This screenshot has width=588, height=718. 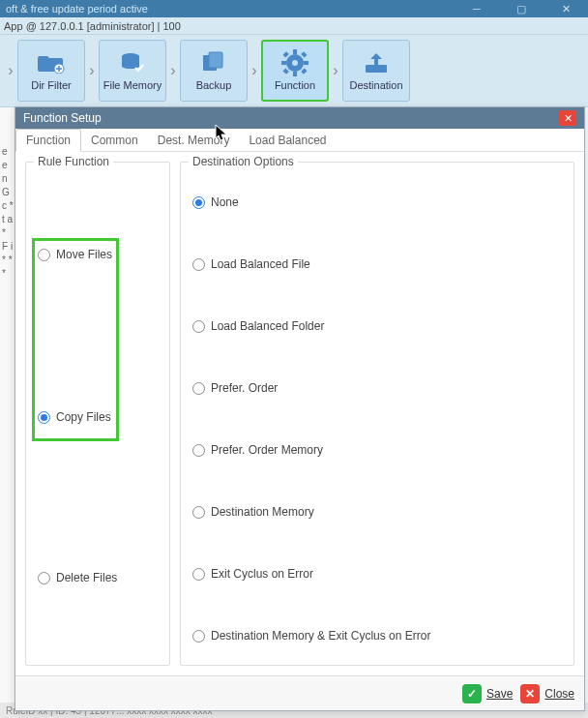 I want to click on radio-load-balanced-file: Load Balanced File, so click(x=377, y=264).